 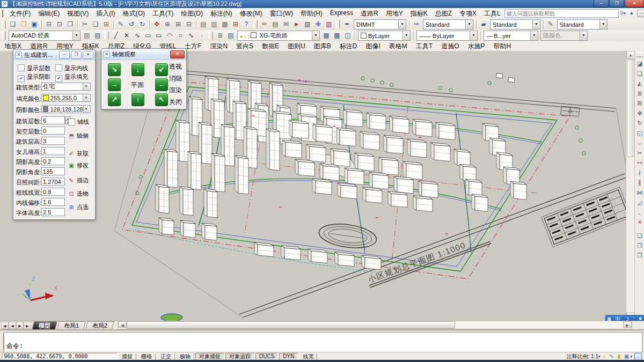 I want to click on field-input-架空层数: 0, so click(x=53, y=131).